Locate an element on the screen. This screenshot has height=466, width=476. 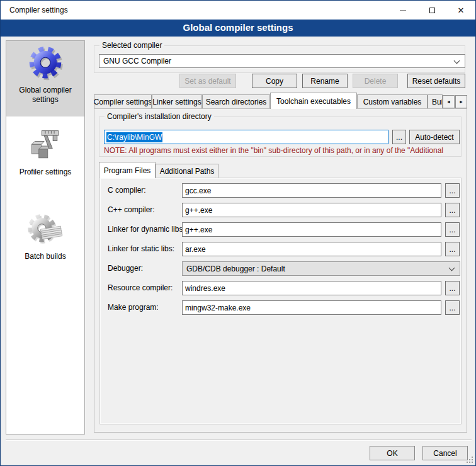
sidebar-item-global-compiler-settings: Global compiler settings is located at coordinates (45, 79).